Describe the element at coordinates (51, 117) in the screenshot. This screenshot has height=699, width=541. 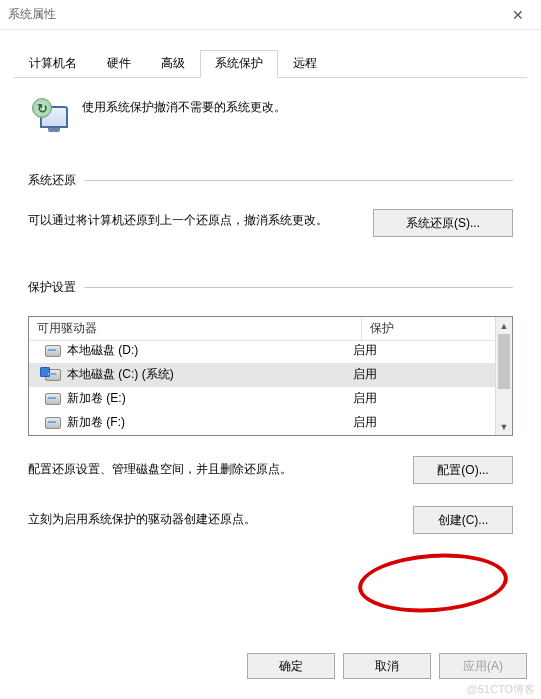
I see `system-protection-icon: ↻` at that location.